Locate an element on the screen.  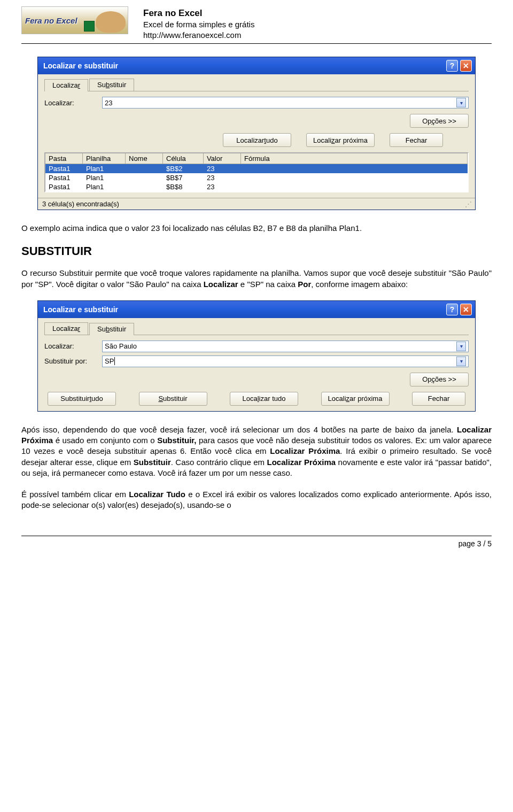
find-value: 23 is located at coordinates (108, 103).